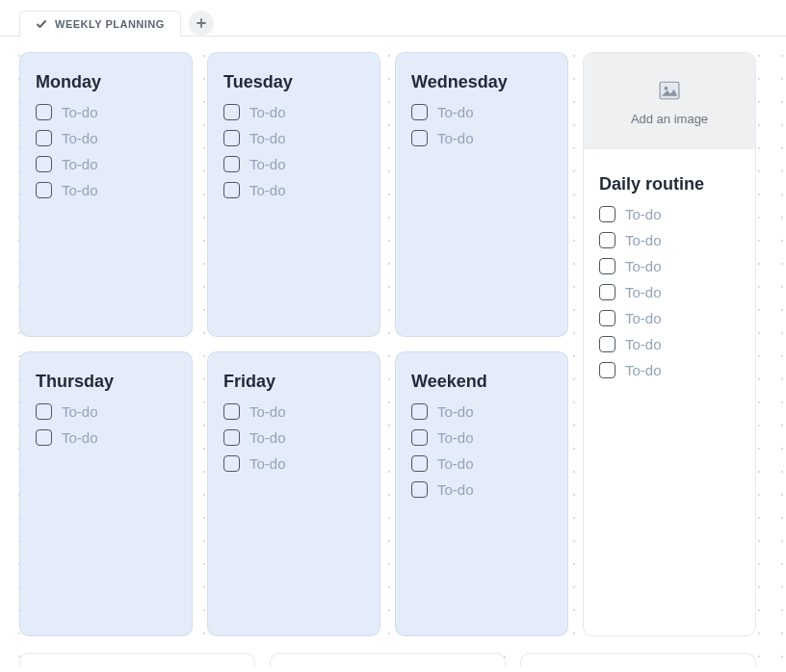 Image resolution: width=786 pixels, height=672 pixels. What do you see at coordinates (669, 185) in the screenshot?
I see `card-title: Daily routine` at bounding box center [669, 185].